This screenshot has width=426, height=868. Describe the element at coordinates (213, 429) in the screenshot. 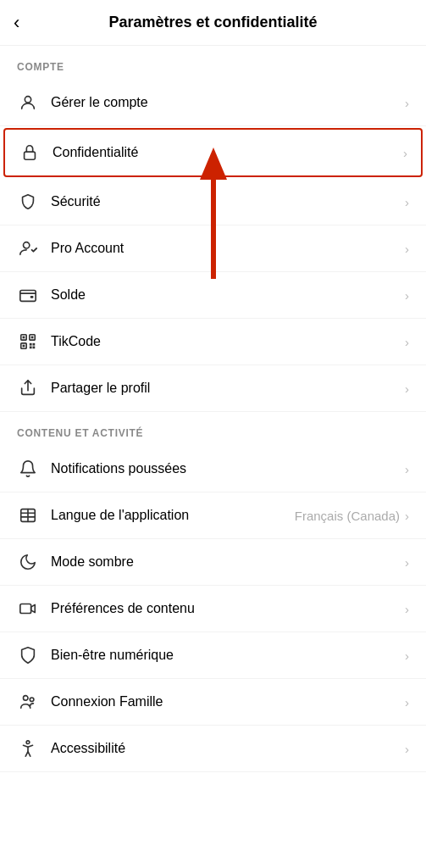

I see `section-label-contenu: CONTENU ET ACTIVITÉ` at that location.